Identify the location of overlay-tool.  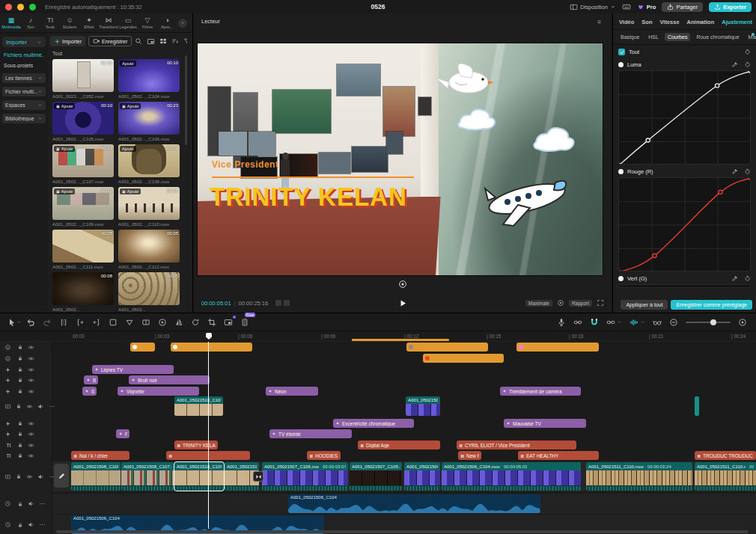
(146, 322).